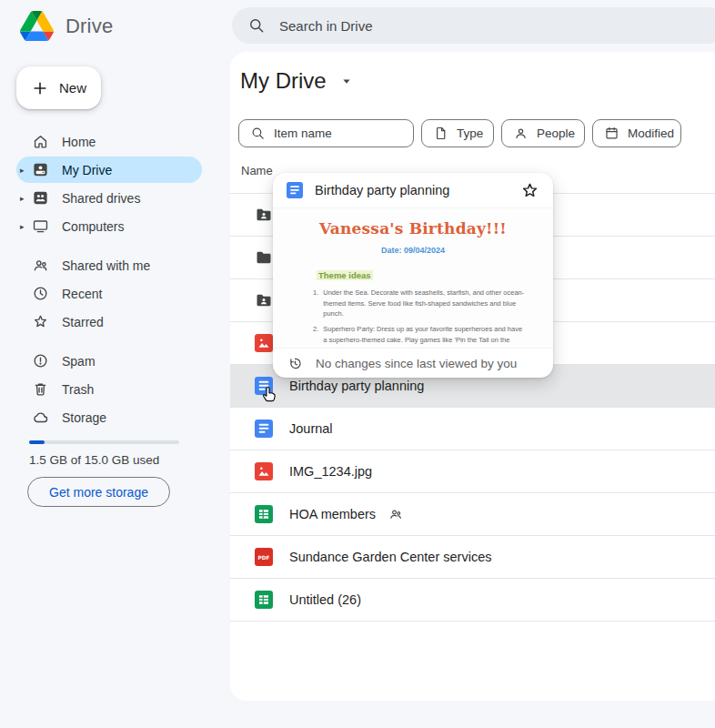  Describe the element at coordinates (473, 515) in the screenshot. I see `file-row-hoa-members: HOA members` at that location.